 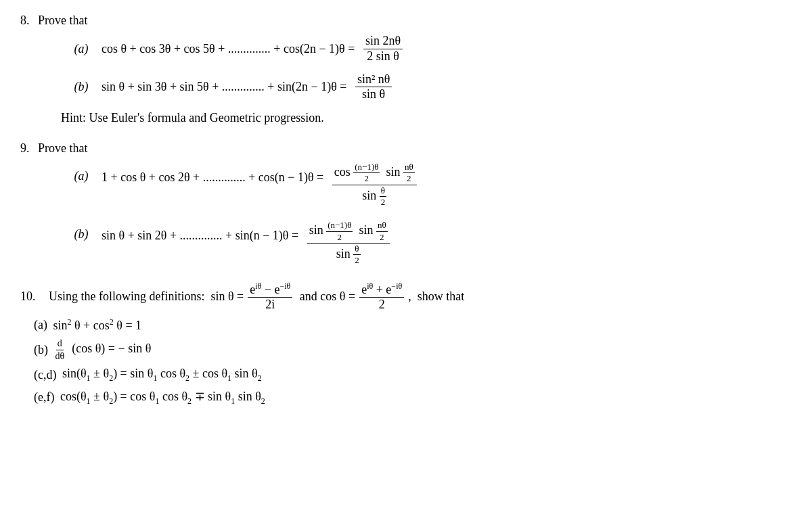 I want to click on problem-10a: (a) sin2 θ + cos2 θ = 1, so click(x=413, y=325).